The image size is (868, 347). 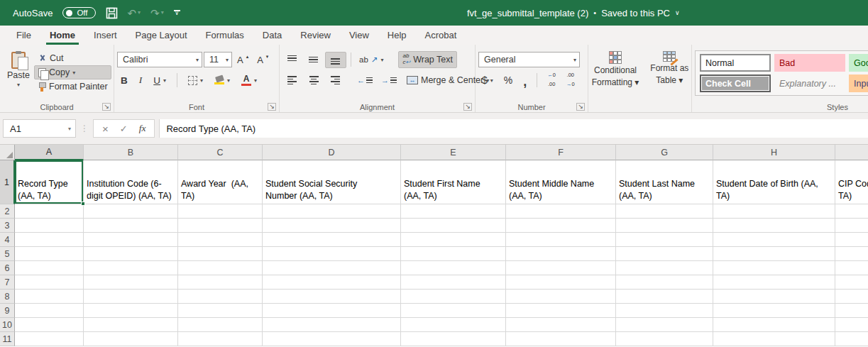 I want to click on cell-A9, so click(x=50, y=311).